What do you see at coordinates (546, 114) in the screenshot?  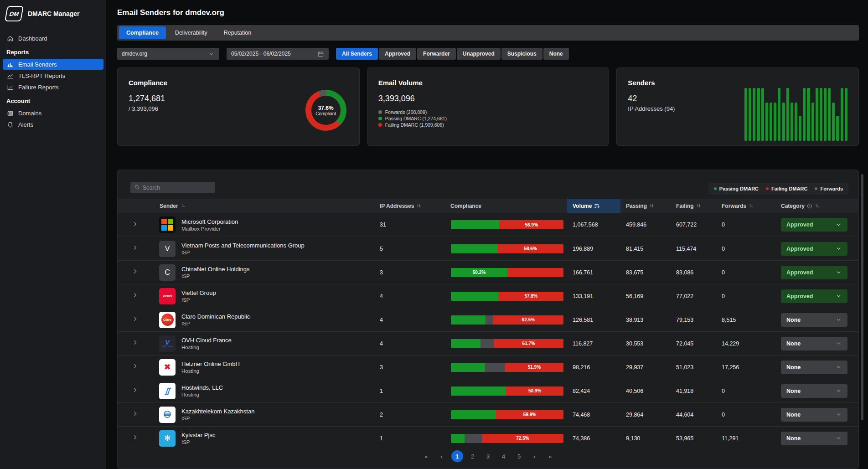 I see `email-volume-chart` at bounding box center [546, 114].